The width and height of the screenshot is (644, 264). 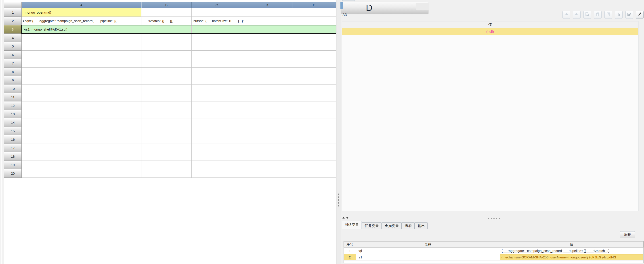 What do you see at coordinates (347, 218) in the screenshot?
I see `panel-collapse-control` at bounding box center [347, 218].